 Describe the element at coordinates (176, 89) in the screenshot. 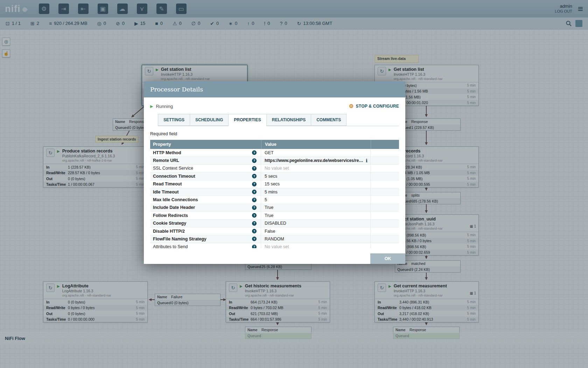

I see `dialog-title: Processor Details` at that location.